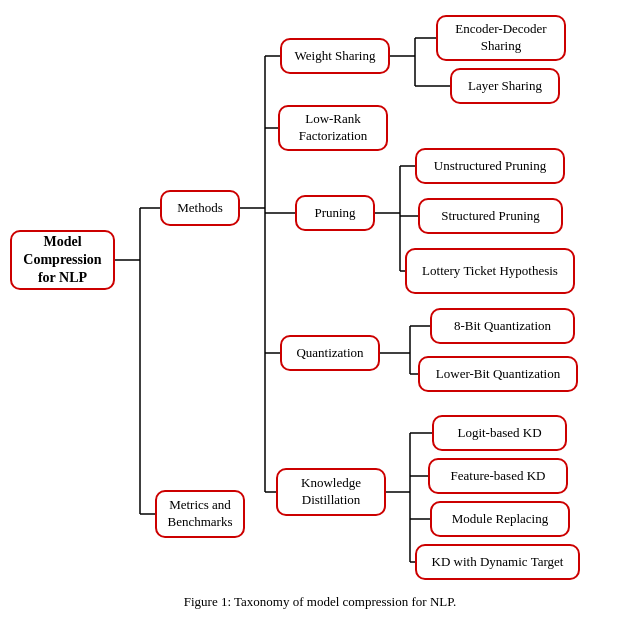  What do you see at coordinates (502, 326) in the screenshot?
I see `bit8-quant-node: 8-Bit Quantization` at bounding box center [502, 326].